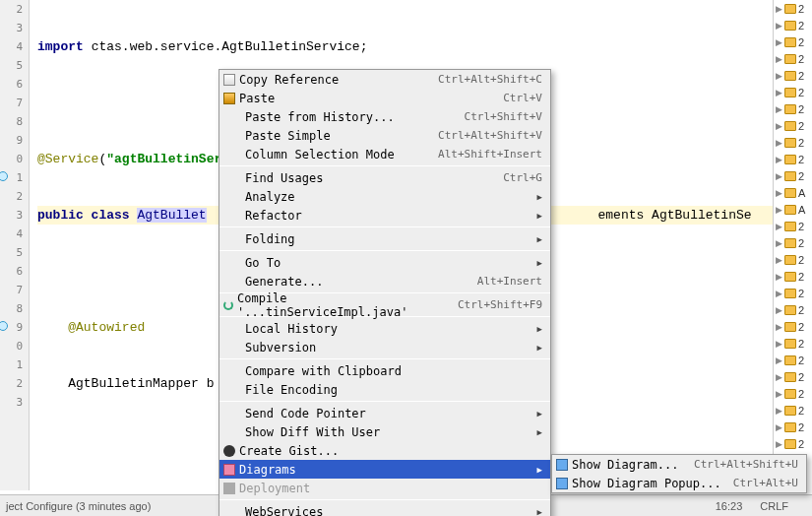 Image resolution: width=812 pixels, height=516 pixels. Describe the element at coordinates (385, 215) in the screenshot. I see `menu-item-refactor: Refactor▶` at that location.